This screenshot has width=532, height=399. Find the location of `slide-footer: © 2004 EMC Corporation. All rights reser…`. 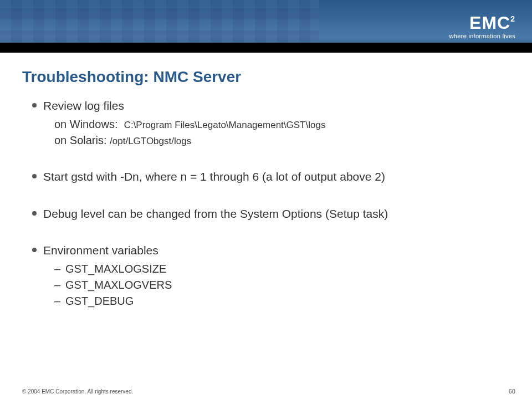

slide-footer: © 2004 EMC Corporation. All rights reser… is located at coordinates (266, 391).